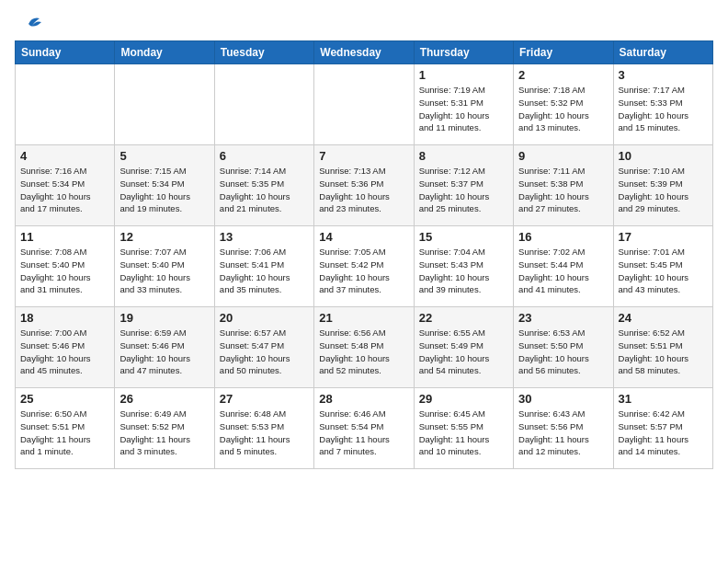 The width and height of the screenshot is (728, 563). What do you see at coordinates (364, 53) in the screenshot?
I see `weekday-header-wednesday: Wednesday` at bounding box center [364, 53].